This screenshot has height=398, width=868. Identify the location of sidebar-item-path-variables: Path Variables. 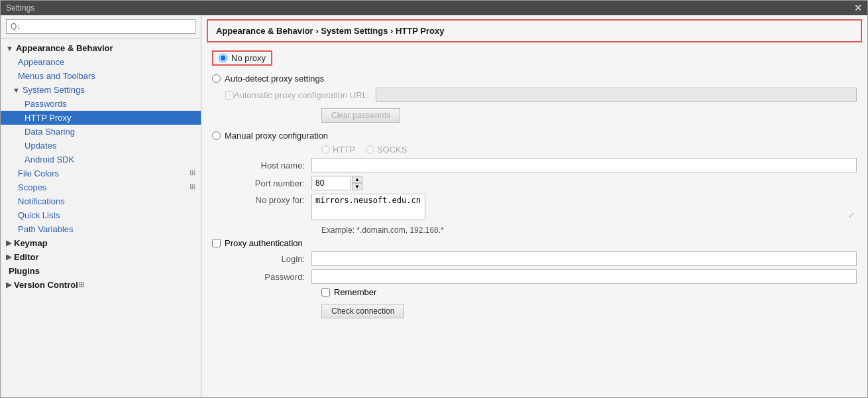
(101, 230).